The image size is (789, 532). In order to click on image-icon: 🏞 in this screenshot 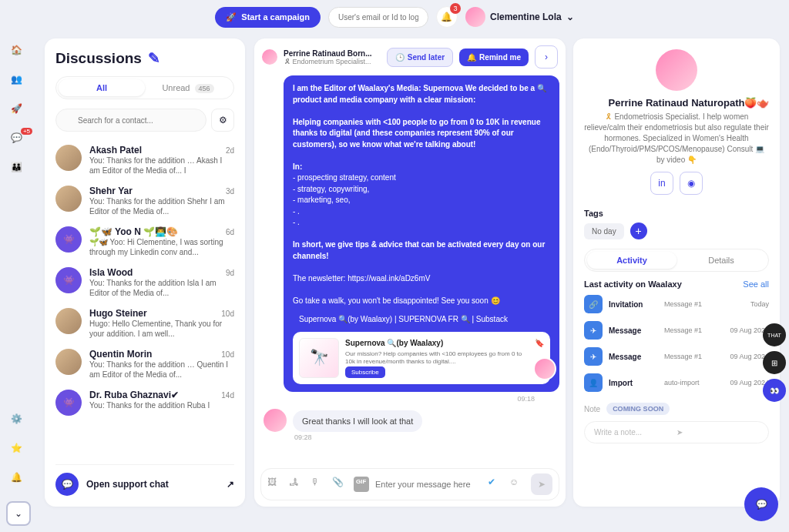, I will do `click(297, 484)`.